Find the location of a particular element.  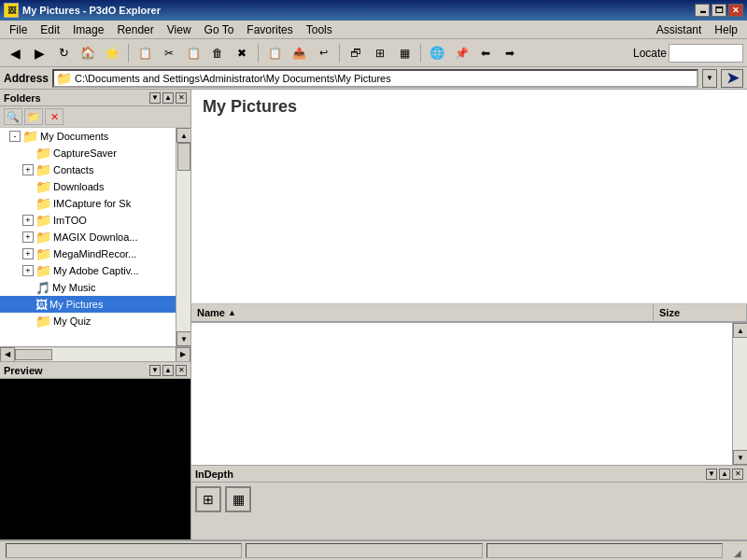

folders-vscrollbar: ▲ ▼ is located at coordinates (183, 237).